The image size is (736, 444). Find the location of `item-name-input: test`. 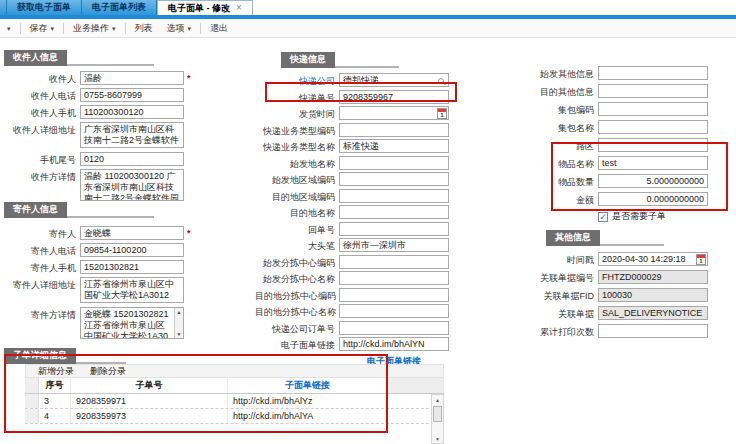

item-name-input: test is located at coordinates (653, 163).